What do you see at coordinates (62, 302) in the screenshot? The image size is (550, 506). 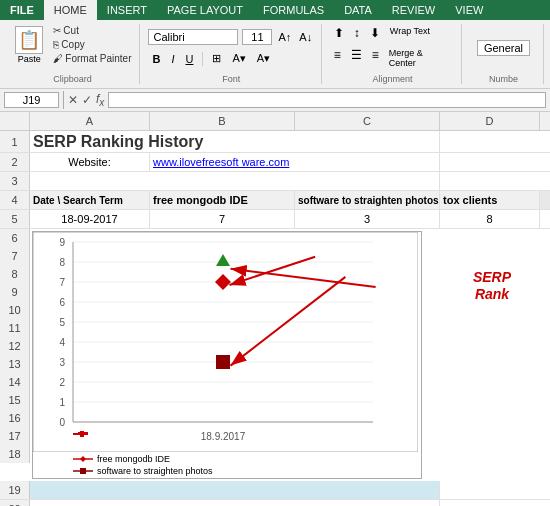 I see `svg-text: 6` at bounding box center [62, 302].